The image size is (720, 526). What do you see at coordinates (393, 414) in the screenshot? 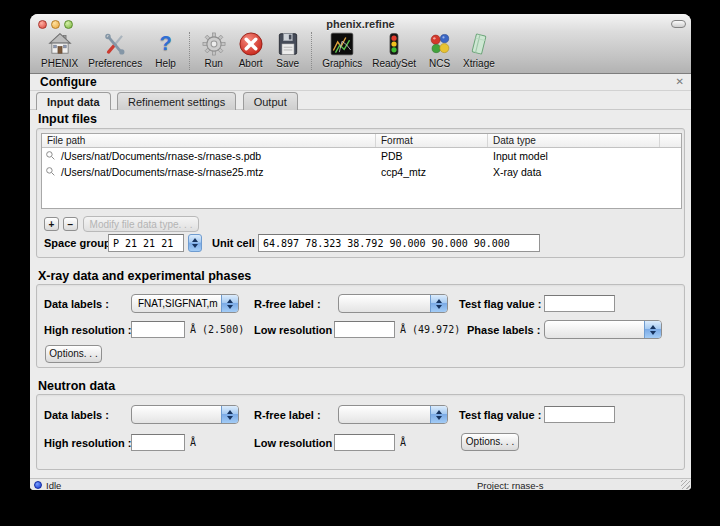
I see `neutron-rfree-combo` at bounding box center [393, 414].